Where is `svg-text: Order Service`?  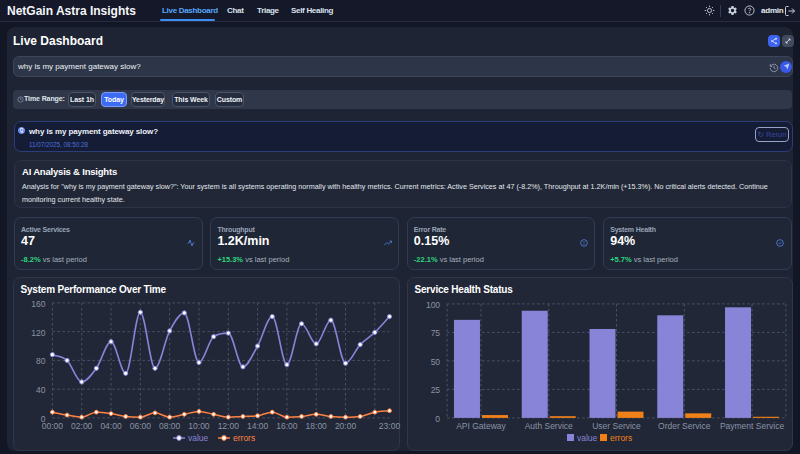 svg-text: Order Service is located at coordinates (684, 426).